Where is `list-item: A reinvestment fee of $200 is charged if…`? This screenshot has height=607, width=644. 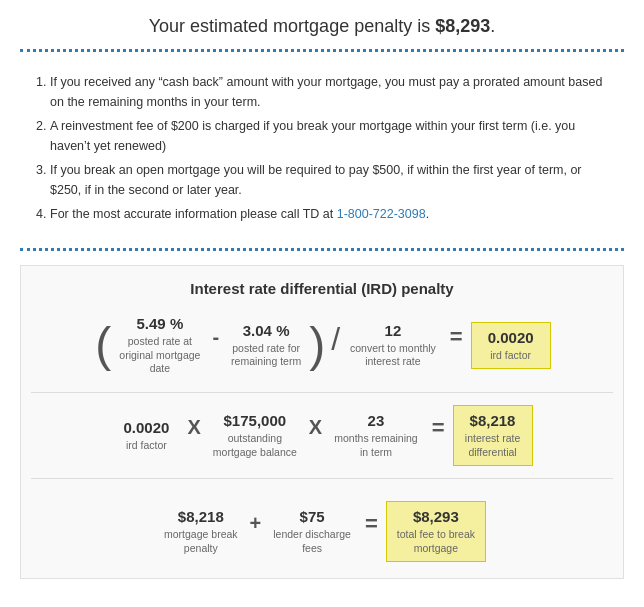 list-item: A reinvestment fee of $200 is charged if… is located at coordinates (330, 136).